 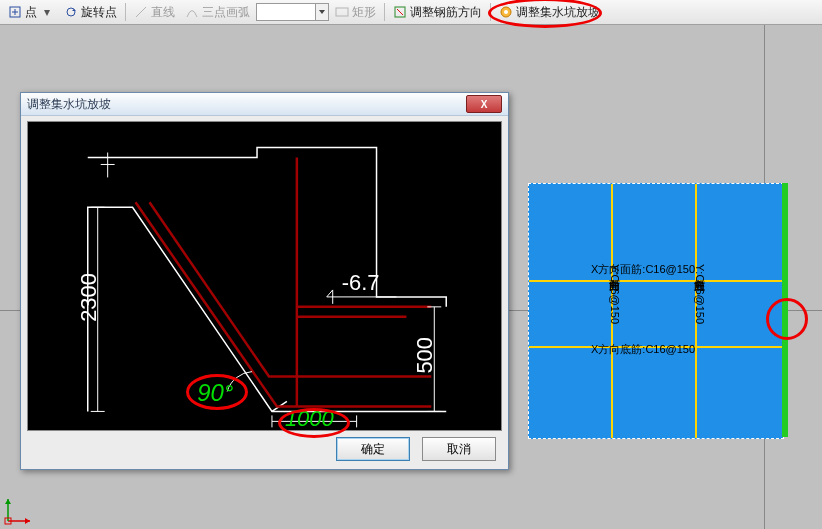 I want to click on tool-rotate-point-label: 旋转点, so click(x=99, y=12).